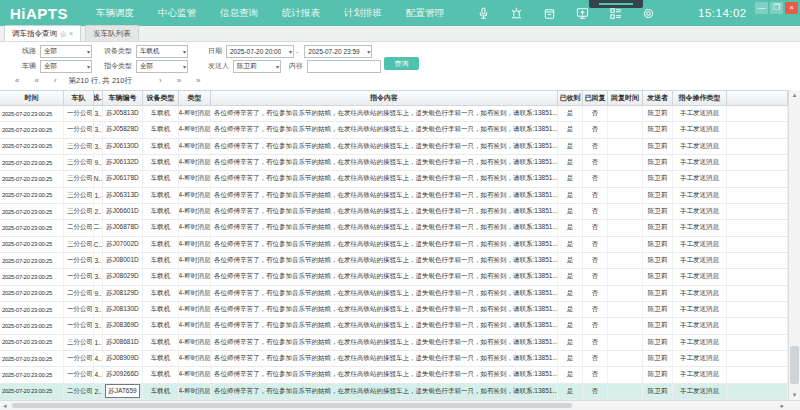  What do you see at coordinates (79, 162) in the screenshot?
I see `cell-fleet: 三分公司..` at bounding box center [79, 162].